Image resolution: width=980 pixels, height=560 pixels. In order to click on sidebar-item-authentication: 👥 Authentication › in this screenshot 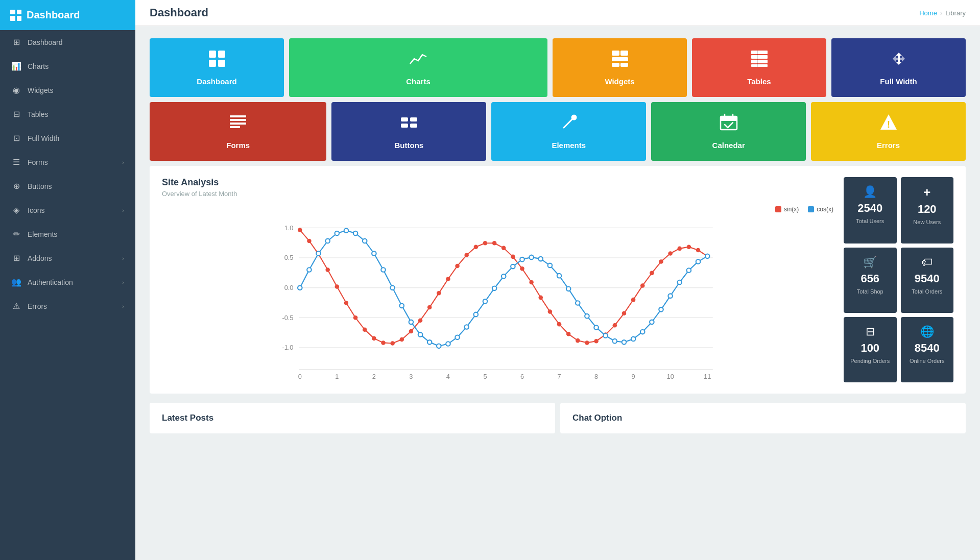, I will do `click(67, 282)`.